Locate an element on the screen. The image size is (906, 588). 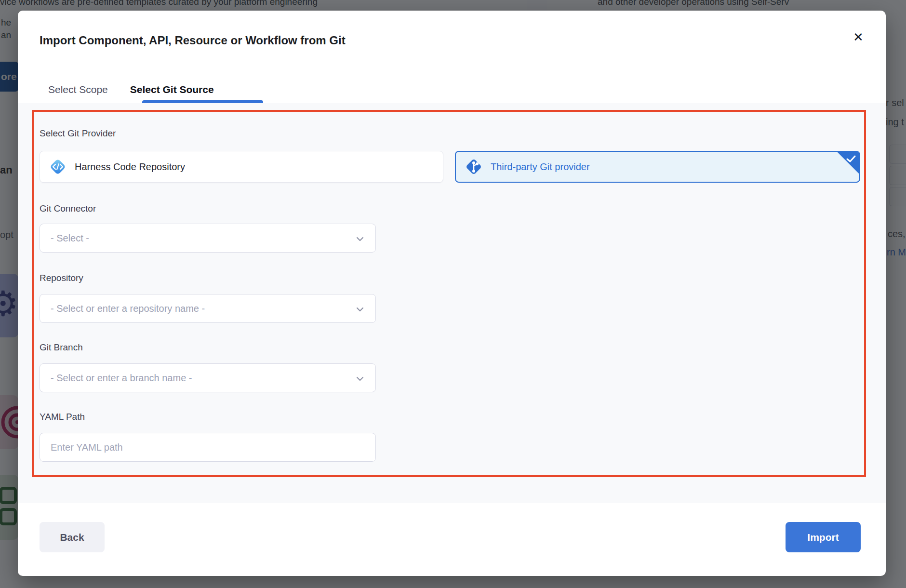
modal-tabs: Select ScopeSelect Git Source is located at coordinates (142, 90).